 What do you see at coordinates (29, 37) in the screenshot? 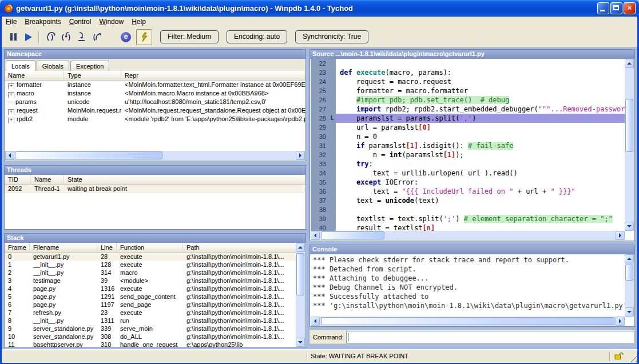
I see `go-button` at bounding box center [29, 37].